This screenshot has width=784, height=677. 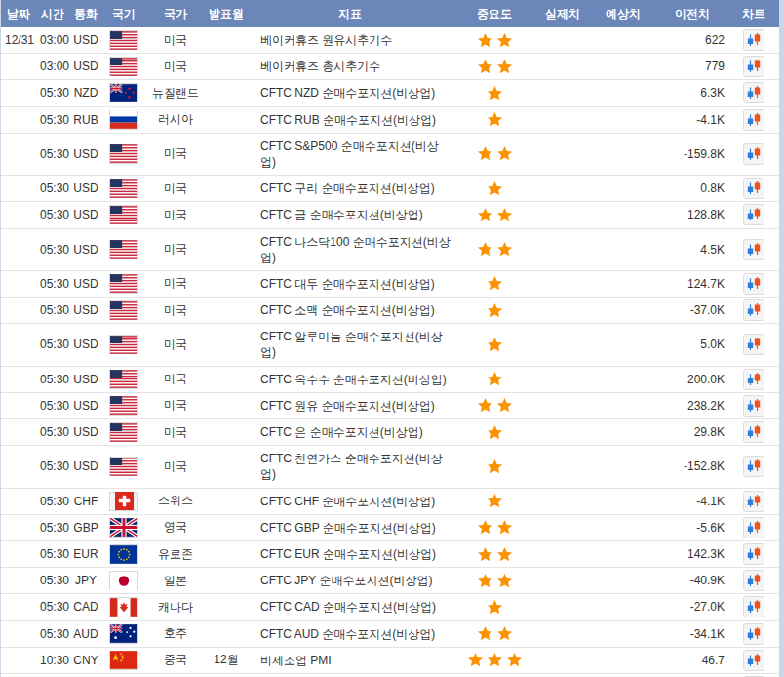 I want to click on cell-indicator: CFTC JPY 순매수포지션(비상업), so click(x=350, y=580).